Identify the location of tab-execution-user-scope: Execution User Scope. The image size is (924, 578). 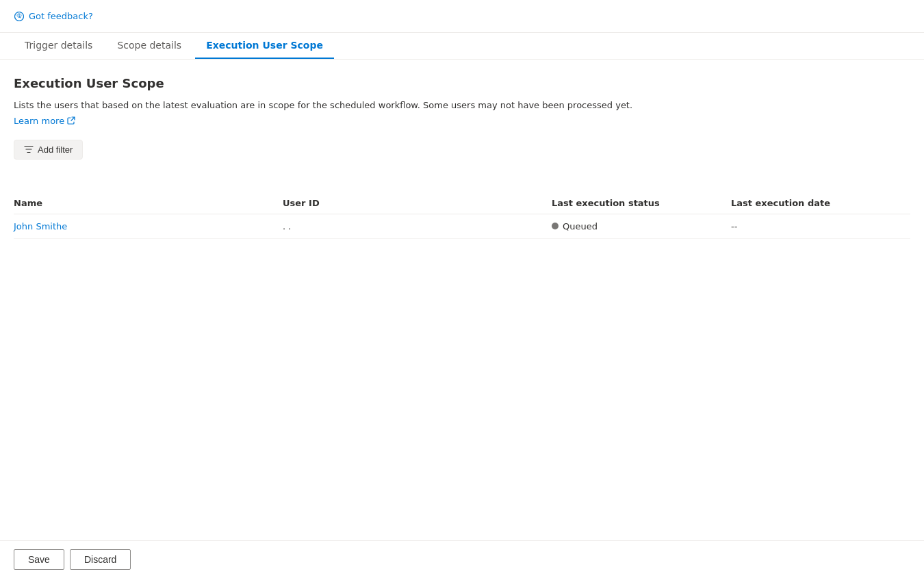
(264, 46).